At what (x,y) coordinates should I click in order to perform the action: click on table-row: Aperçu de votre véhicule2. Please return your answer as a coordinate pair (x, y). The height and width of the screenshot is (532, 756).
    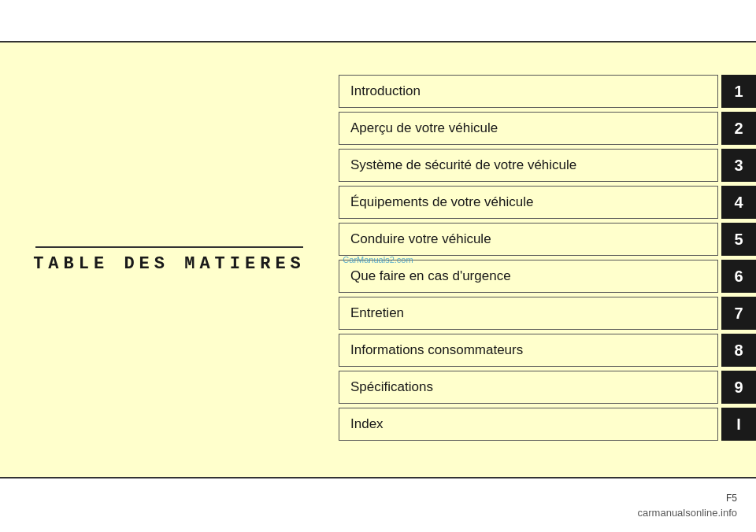
    Looking at the image, I should click on (547, 128).